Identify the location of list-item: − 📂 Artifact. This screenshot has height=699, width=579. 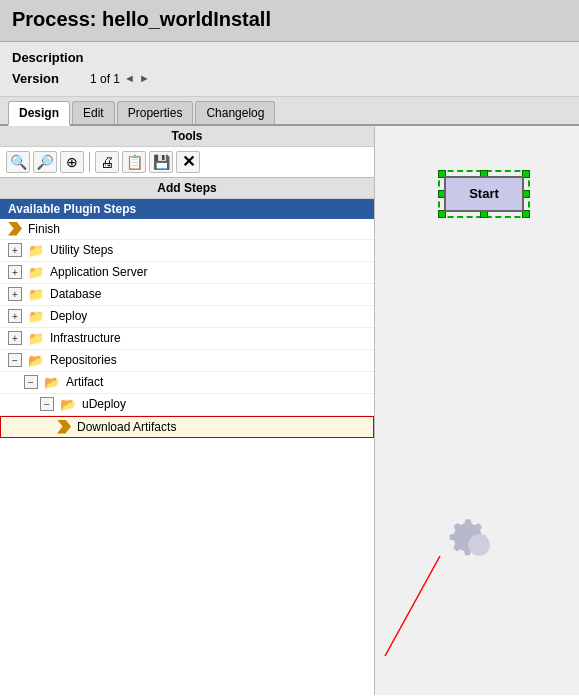
(187, 383).